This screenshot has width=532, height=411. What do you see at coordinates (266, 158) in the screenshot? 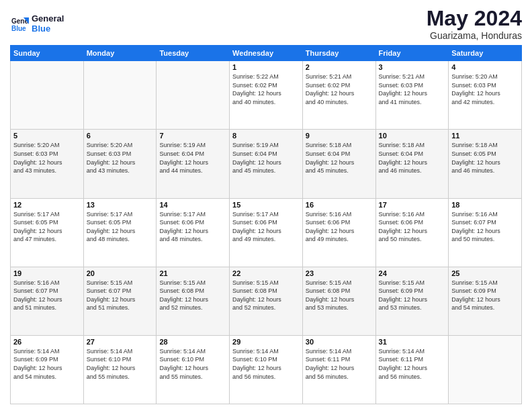
I see `day-info: Sunrise: 5:19 AMSunset: 6:04 PMDaylight:…` at bounding box center [266, 158].